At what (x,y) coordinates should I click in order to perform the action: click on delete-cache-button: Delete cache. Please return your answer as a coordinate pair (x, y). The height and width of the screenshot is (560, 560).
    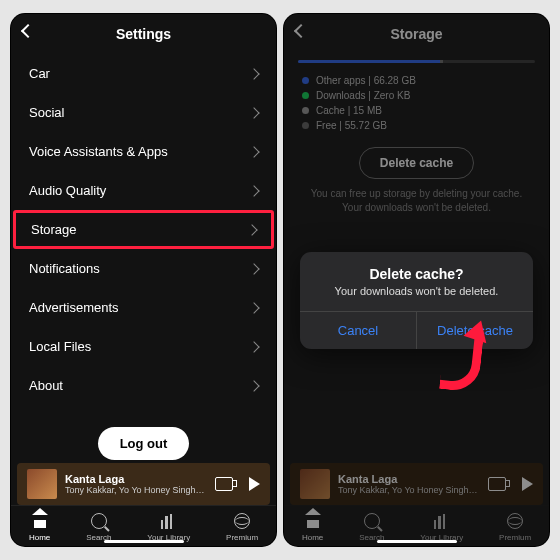
    Looking at the image, I should click on (416, 163).